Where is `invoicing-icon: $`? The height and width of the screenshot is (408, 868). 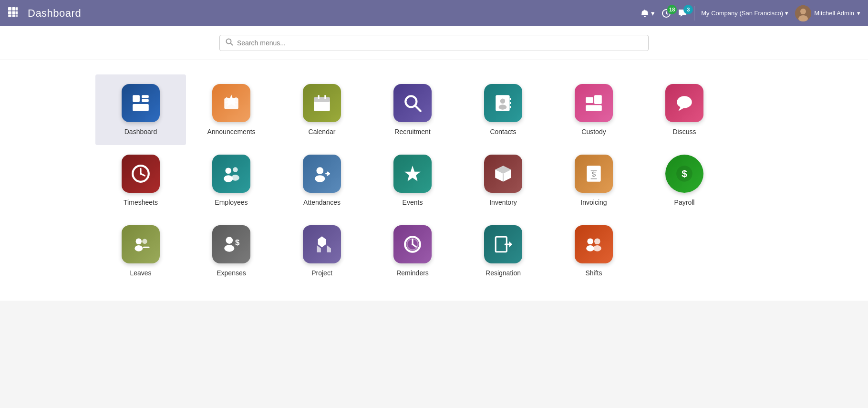 invoicing-icon: $ is located at coordinates (594, 174).